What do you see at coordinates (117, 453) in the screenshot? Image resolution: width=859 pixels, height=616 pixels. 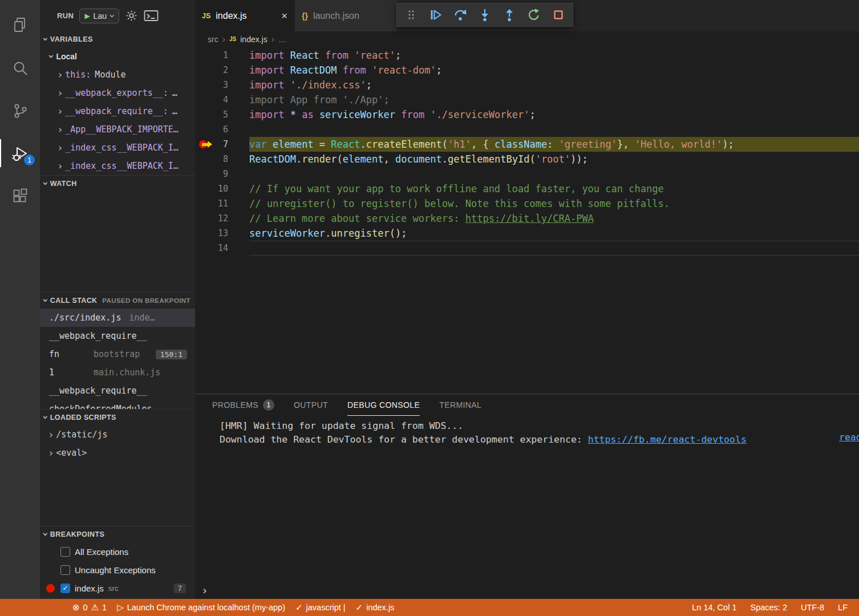 I see `loaded-script-row: ›<eval>` at bounding box center [117, 453].